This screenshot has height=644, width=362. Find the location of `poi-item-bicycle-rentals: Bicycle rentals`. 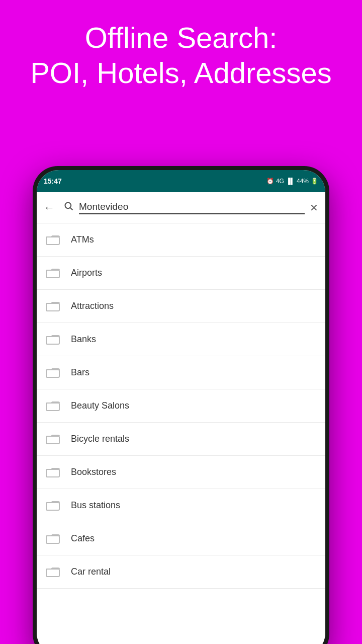

poi-item-bicycle-rentals: Bicycle rentals is located at coordinates (181, 439).